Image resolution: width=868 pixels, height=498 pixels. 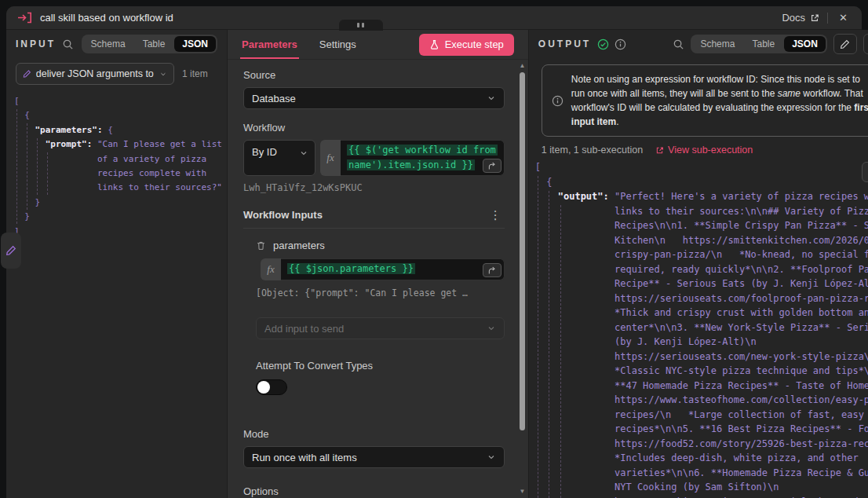 What do you see at coordinates (702, 226) in the screenshot?
I see `code-line: Recipes\n\n1. **Simple Crispy Pan Pizza*…` at bounding box center [702, 226].